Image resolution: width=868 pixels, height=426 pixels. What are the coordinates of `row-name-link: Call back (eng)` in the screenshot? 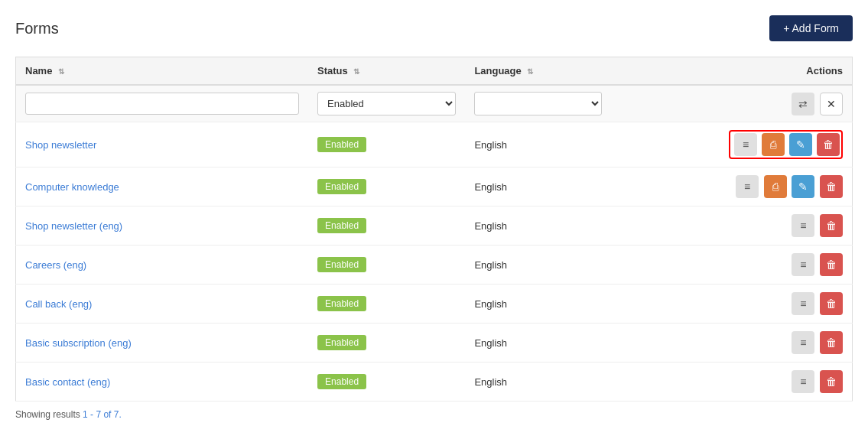 It's located at (58, 304).